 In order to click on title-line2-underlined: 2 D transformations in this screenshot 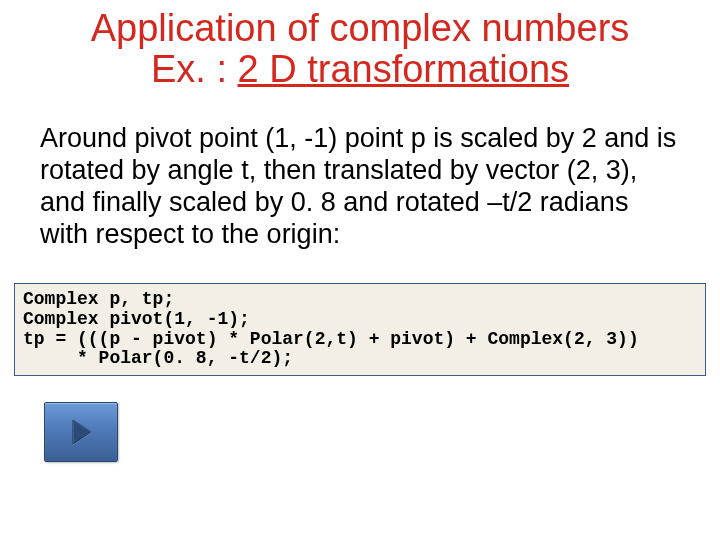, I will do `click(404, 69)`.